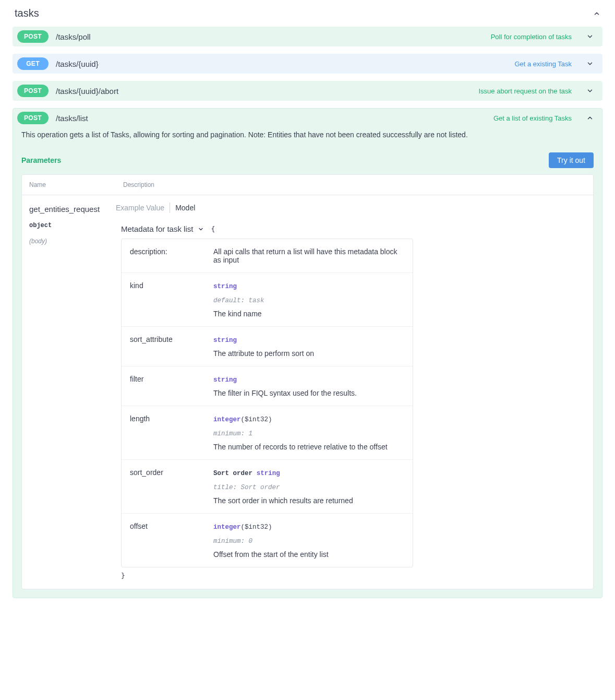  I want to click on model-prop-kind: kind string default: task The kind name, so click(267, 300).